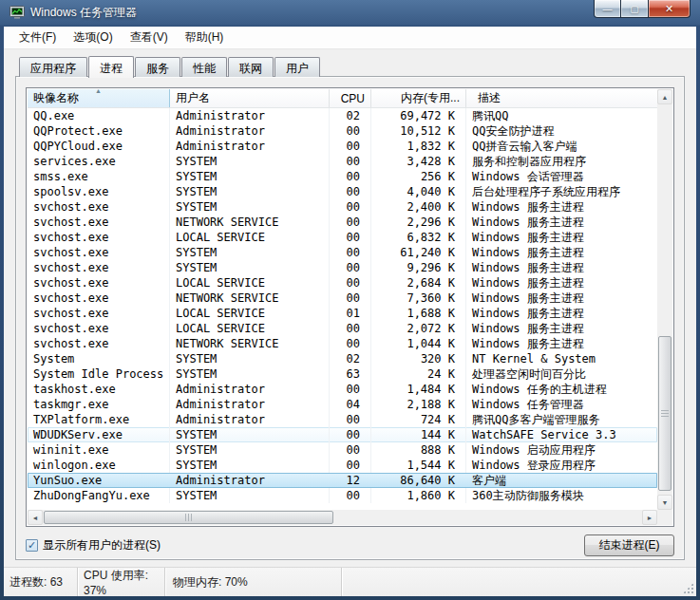  Describe the element at coordinates (111, 66) in the screenshot. I see `tab-进程: 进程` at that location.